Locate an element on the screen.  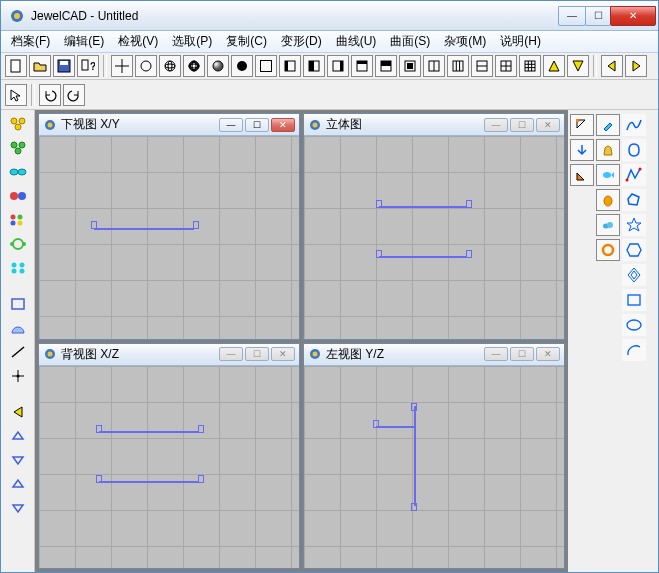
crosshair-icon is located at coordinates (122, 66).